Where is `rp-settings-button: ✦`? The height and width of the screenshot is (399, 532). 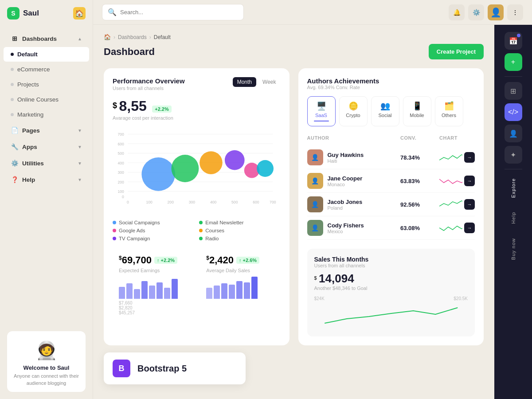
rp-settings-button: ✦ is located at coordinates (513, 155).